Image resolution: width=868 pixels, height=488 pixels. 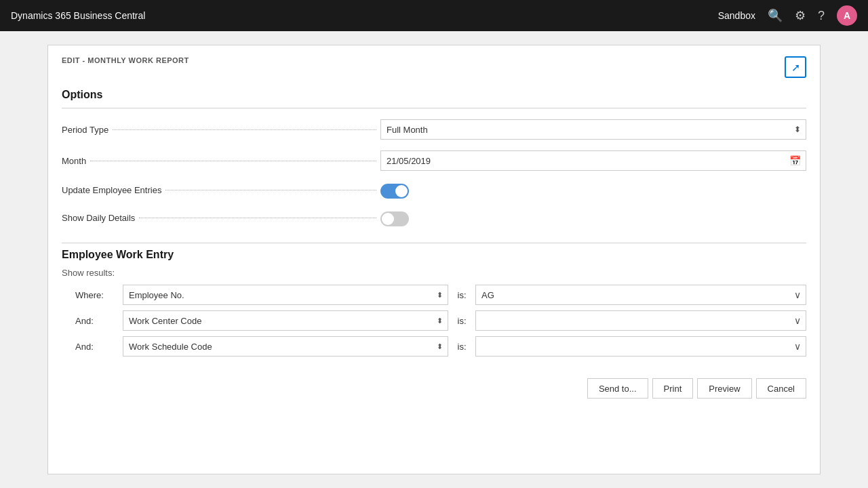 What do you see at coordinates (462, 321) in the screenshot?
I see `filter-row-2-is: is:` at bounding box center [462, 321].